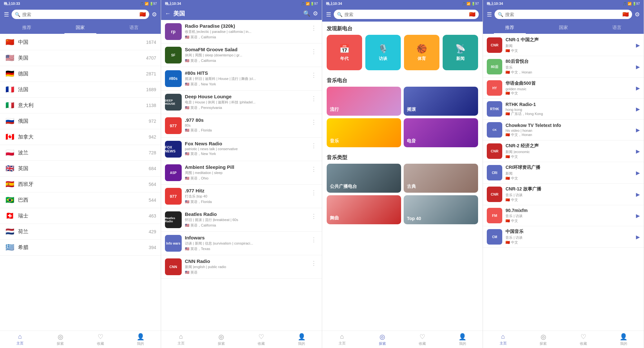 The height and width of the screenshot is (348, 644). I want to click on list-item: 🇺🇸 美国 4707, so click(81, 58).